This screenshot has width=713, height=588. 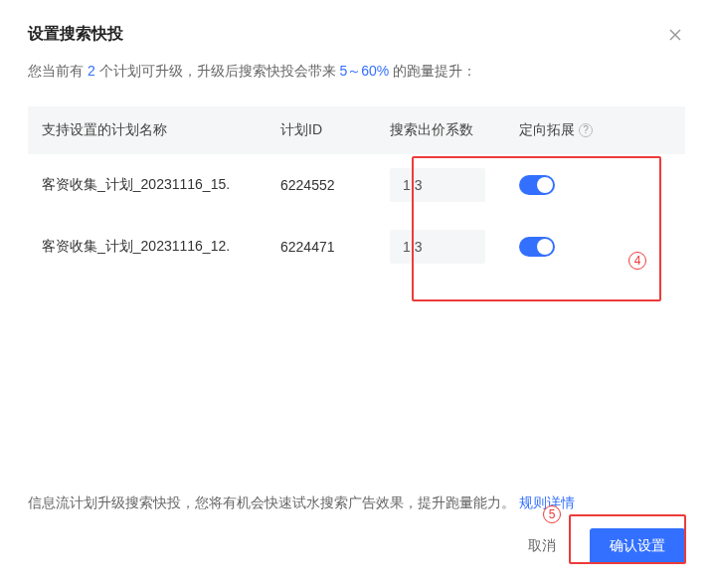 What do you see at coordinates (454, 130) in the screenshot?
I see `col-header-coef: 搜索出价系数` at bounding box center [454, 130].